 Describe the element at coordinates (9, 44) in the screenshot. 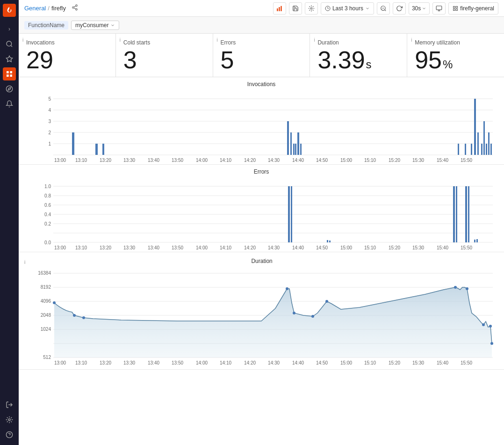

I see `sidebar-item-search` at that location.